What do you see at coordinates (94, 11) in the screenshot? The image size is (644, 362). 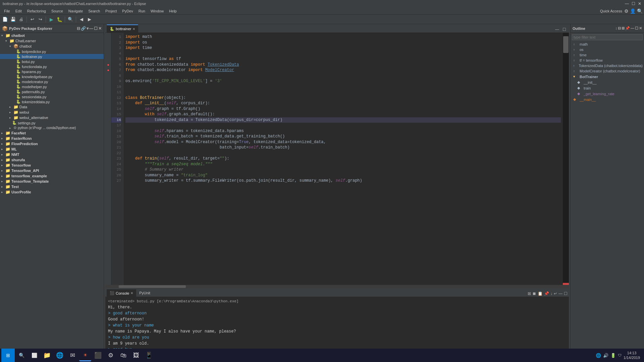 I see `menu-search: Search` at bounding box center [94, 11].